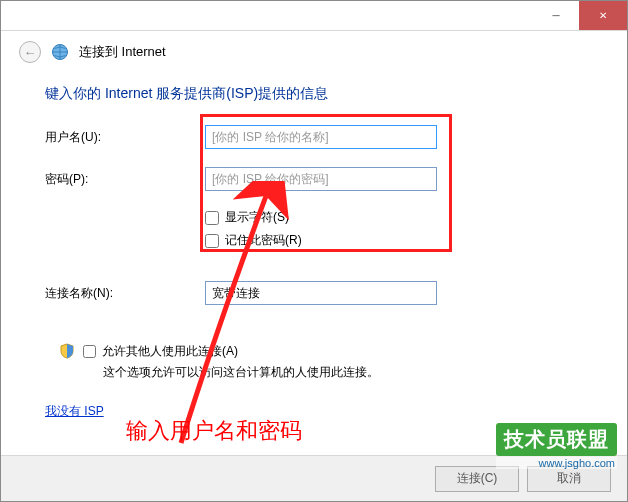  I want to click on remember-pwd-checkbox, so click(212, 241).